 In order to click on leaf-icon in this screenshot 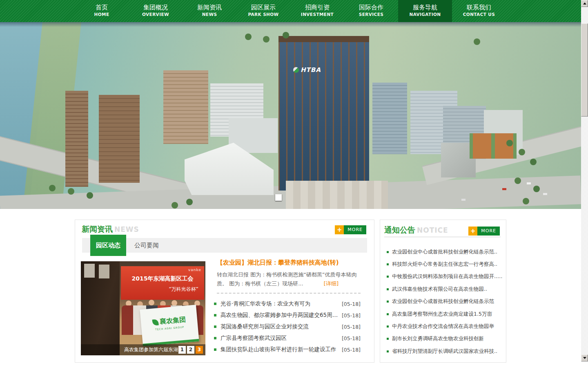, I will do `click(156, 322)`.